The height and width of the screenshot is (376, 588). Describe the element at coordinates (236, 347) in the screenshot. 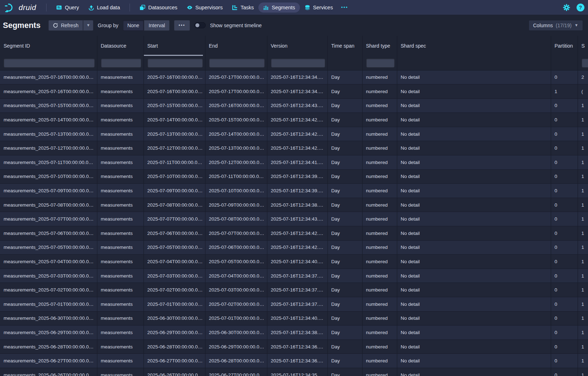

I see `cell-end: 2025-06-29T00:00:00.000Z` at that location.